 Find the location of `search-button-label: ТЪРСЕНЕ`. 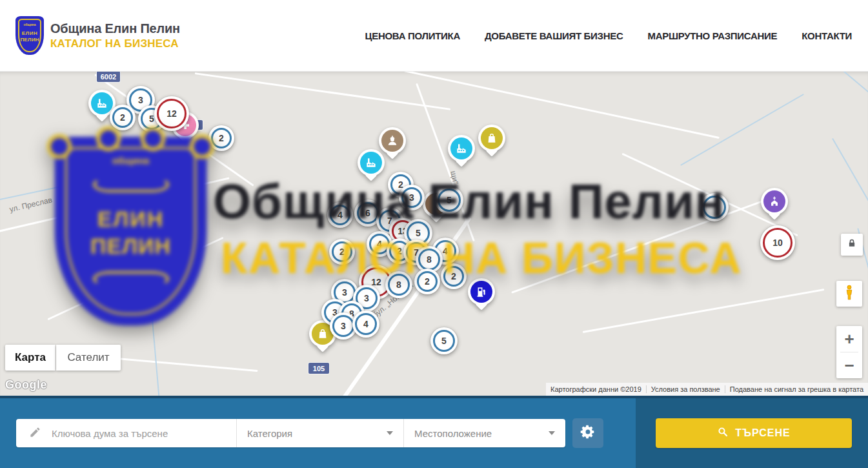

search-button-label: ТЪРСЕНЕ is located at coordinates (763, 433).